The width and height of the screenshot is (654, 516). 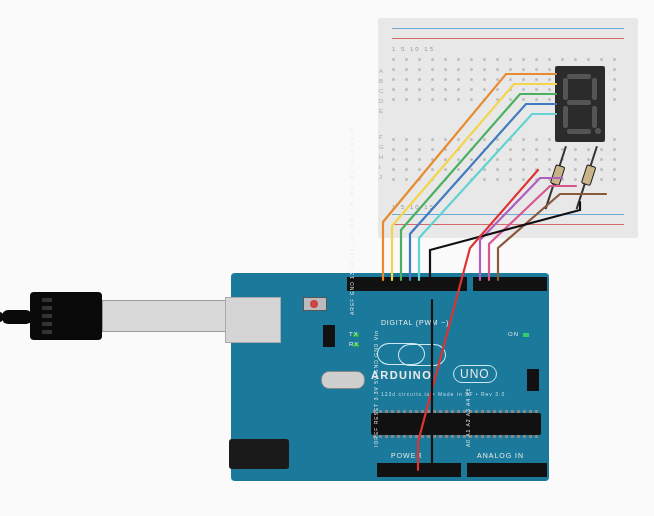 What do you see at coordinates (579, 102) in the screenshot?
I see `segment-g` at bounding box center [579, 102].